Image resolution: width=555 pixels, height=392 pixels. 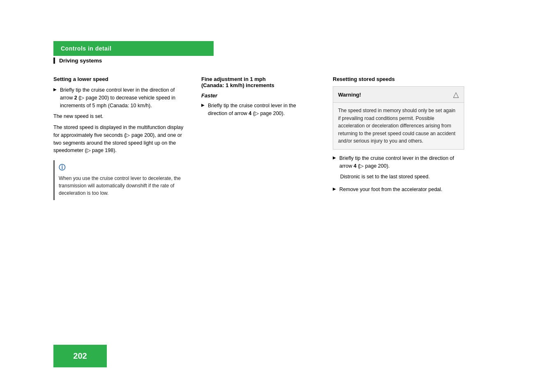 I want to click on warning-triangle-icon: △, so click(x=456, y=95).